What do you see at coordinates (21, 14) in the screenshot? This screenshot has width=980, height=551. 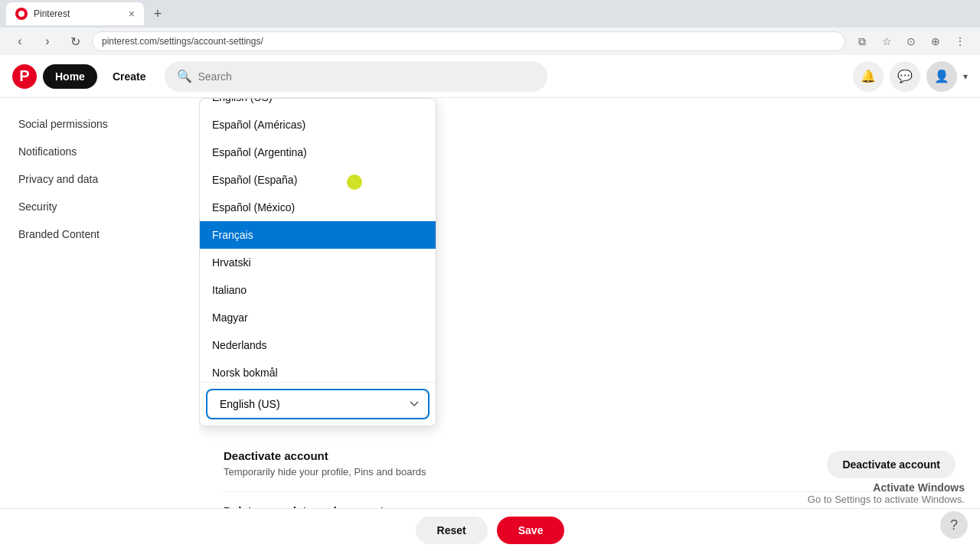 I see `tab-favicon` at bounding box center [21, 14].